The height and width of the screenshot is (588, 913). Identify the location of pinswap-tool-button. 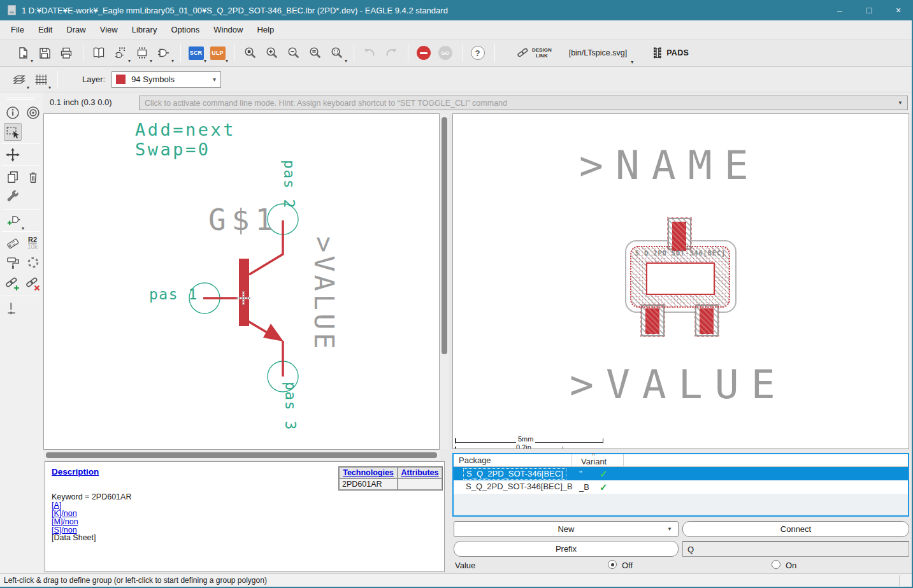
(13, 197).